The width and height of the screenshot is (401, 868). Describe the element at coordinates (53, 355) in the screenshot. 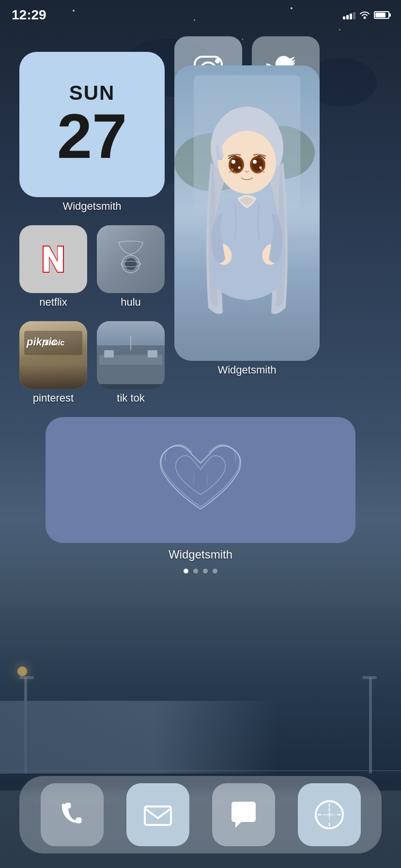

I see `pinterest-icon: piknic` at that location.